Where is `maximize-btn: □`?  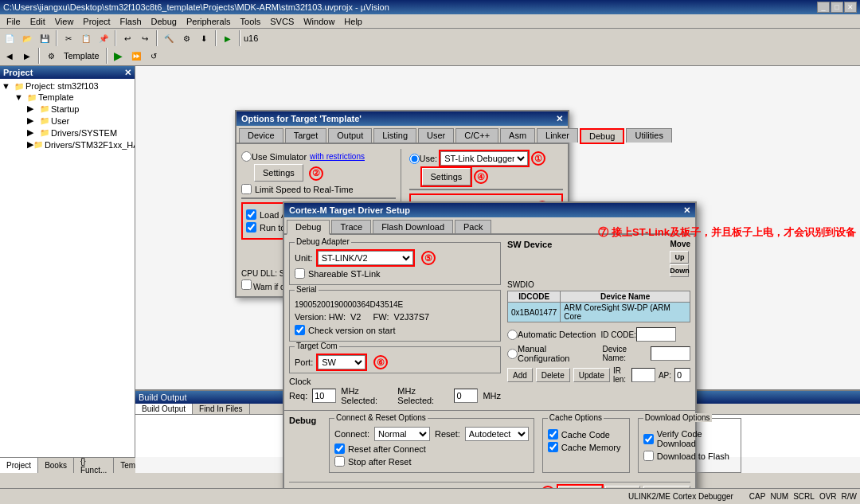 maximize-btn: □ is located at coordinates (837, 7).